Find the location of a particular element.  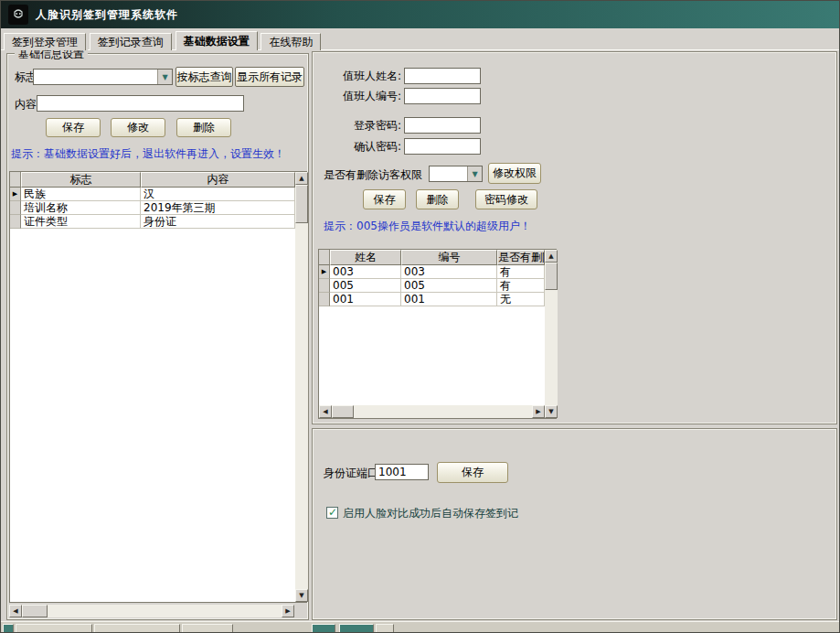

cell-content: 2019年第三期 is located at coordinates (218, 209).